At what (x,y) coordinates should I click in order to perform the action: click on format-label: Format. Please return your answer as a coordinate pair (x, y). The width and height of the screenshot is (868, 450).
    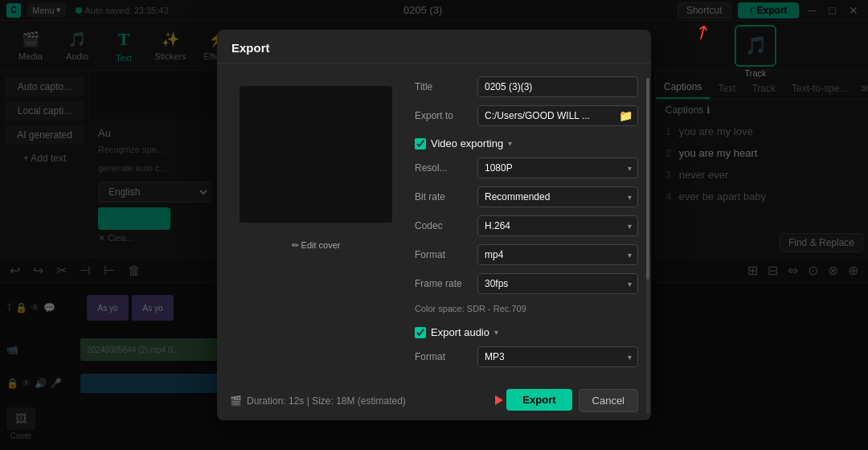
    Looking at the image, I should click on (443, 255).